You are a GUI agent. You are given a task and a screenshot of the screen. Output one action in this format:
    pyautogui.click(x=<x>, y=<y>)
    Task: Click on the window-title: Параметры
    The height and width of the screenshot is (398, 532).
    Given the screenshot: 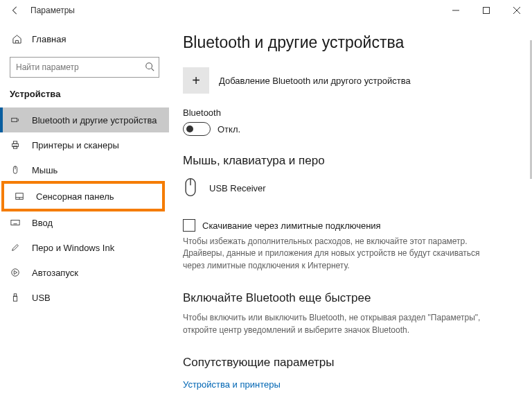 What is the action you would take?
    pyautogui.click(x=53, y=10)
    